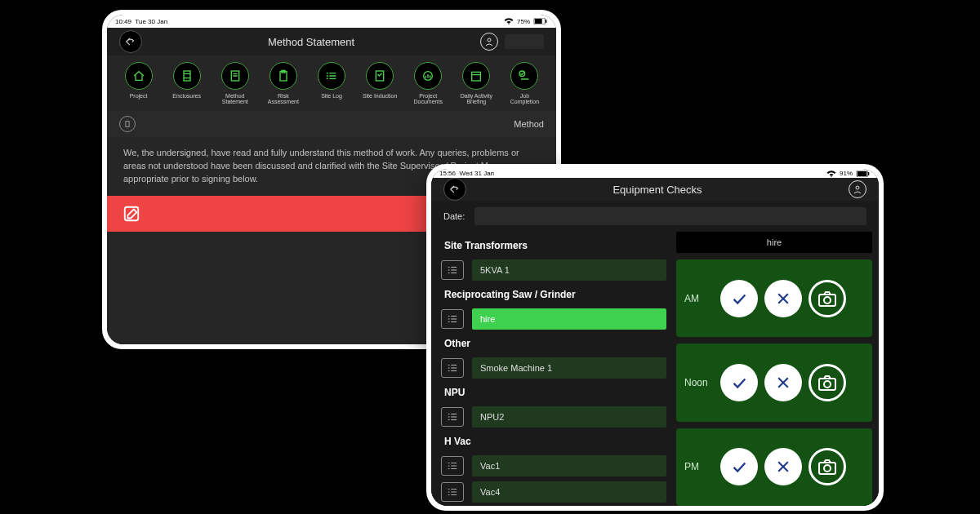  I want to click on slot-label: Noon, so click(699, 383).